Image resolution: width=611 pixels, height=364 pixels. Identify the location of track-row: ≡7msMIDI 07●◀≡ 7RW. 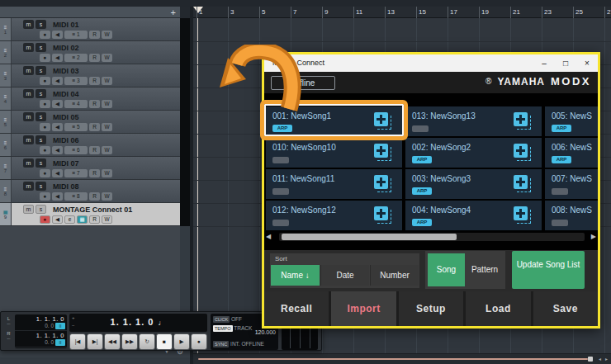
(90, 168).